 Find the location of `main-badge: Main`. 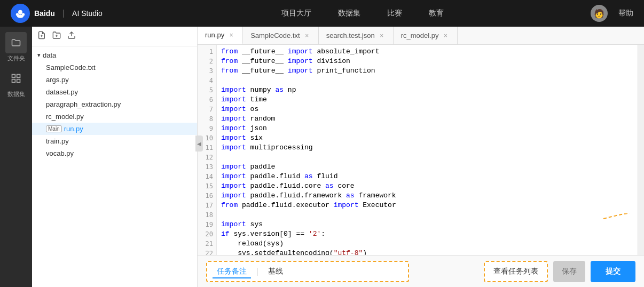

main-badge: Main is located at coordinates (54, 129).